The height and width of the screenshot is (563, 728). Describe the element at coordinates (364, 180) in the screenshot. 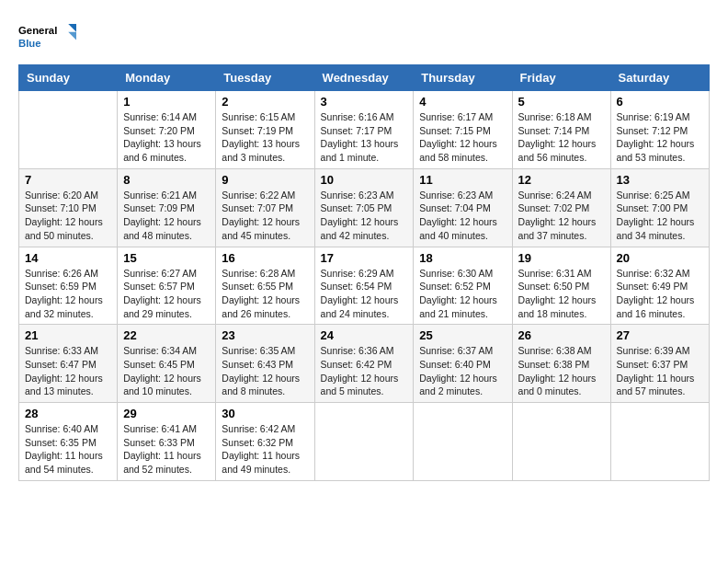

I see `day-number: 10` at that location.